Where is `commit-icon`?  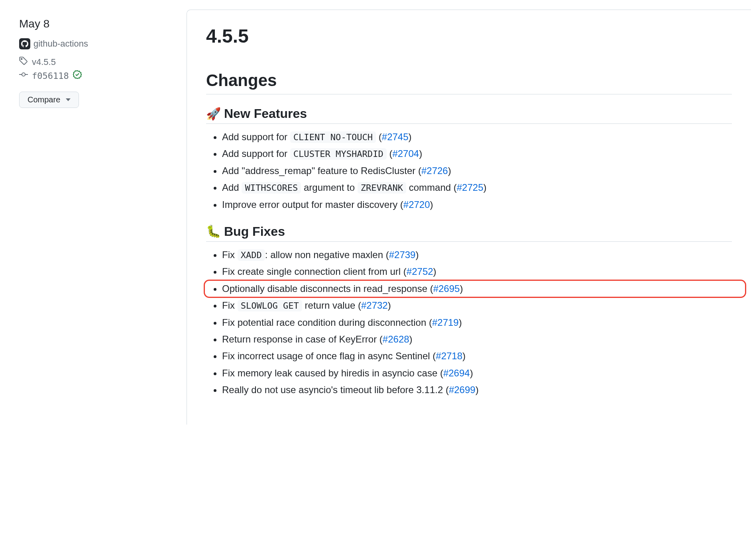 commit-icon is located at coordinates (24, 76).